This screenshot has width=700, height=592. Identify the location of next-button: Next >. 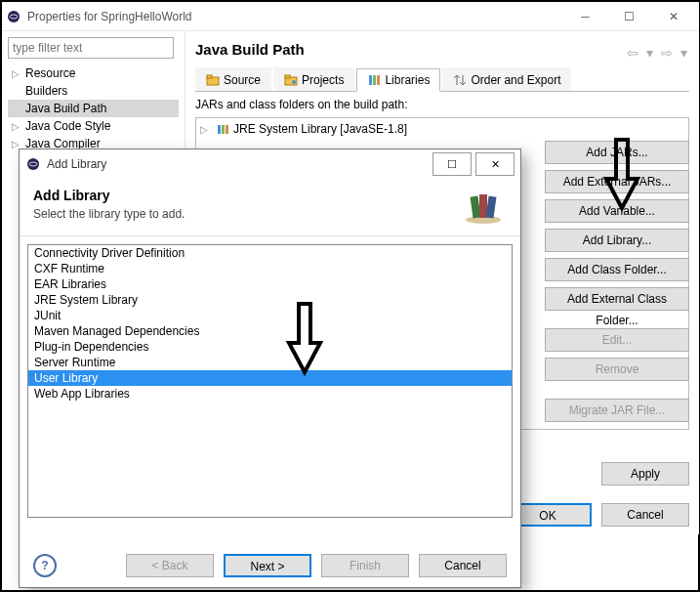
(268, 566).